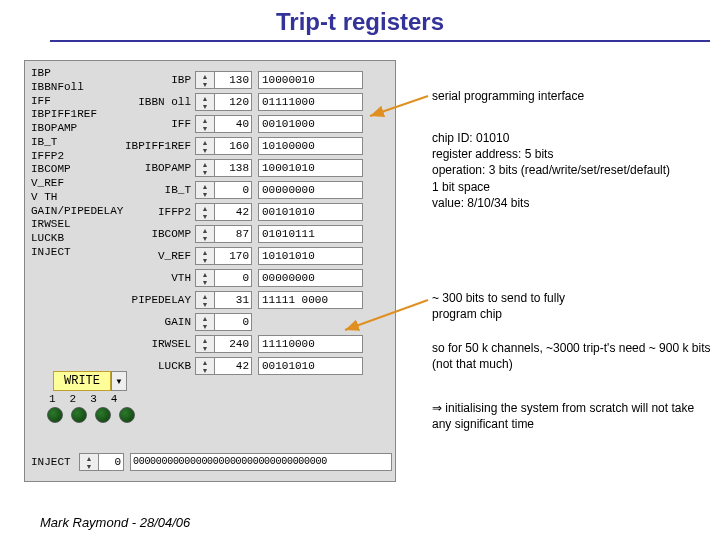  What do you see at coordinates (498, 306) in the screenshot?
I see `annot-300bits: ~ 300 bits to send to fully program chip` at bounding box center [498, 306].